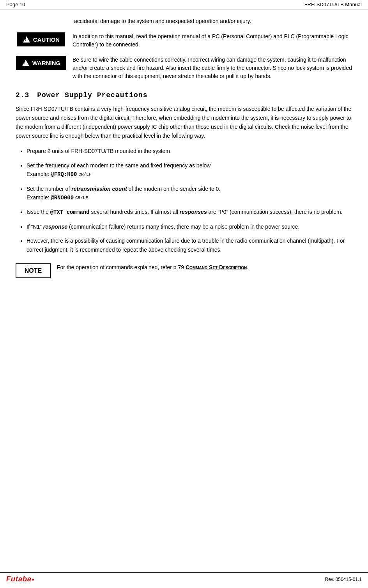 The height and width of the screenshot is (588, 368). What do you see at coordinates (119, 165) in the screenshot?
I see `bullet-text-2: Set the frequency of each modem to the s…` at bounding box center [119, 165].